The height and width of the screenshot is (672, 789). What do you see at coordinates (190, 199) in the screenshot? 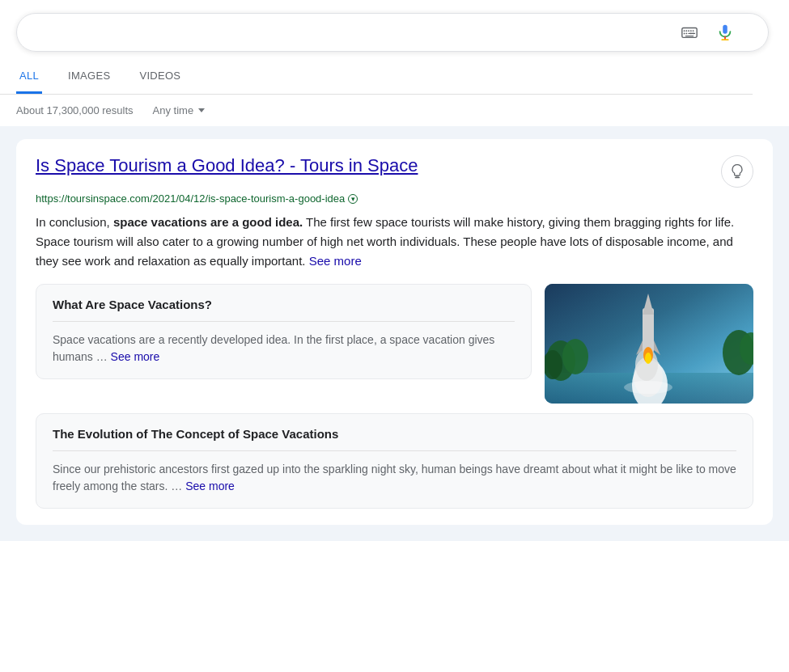
I see `result-url-text: https://toursinspace.com/2021/04/12/is-s…` at bounding box center [190, 199].